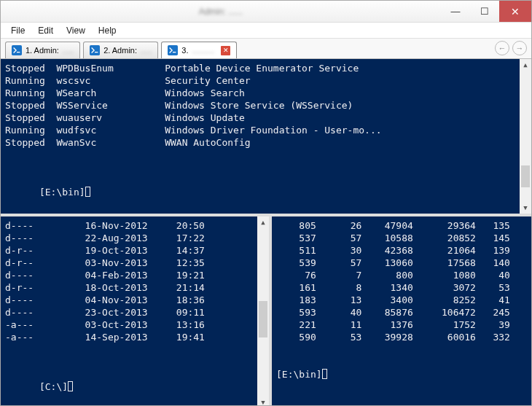  Describe the element at coordinates (485, 12) in the screenshot. I see `maximize-button: ☐` at that location.